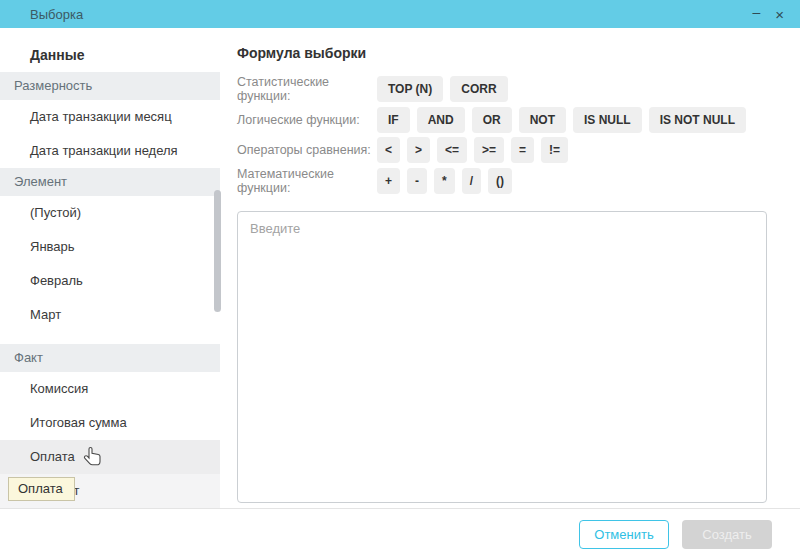 The width and height of the screenshot is (800, 559). I want to click on comparison-operators-label: Операторы сравнения:, so click(307, 150).